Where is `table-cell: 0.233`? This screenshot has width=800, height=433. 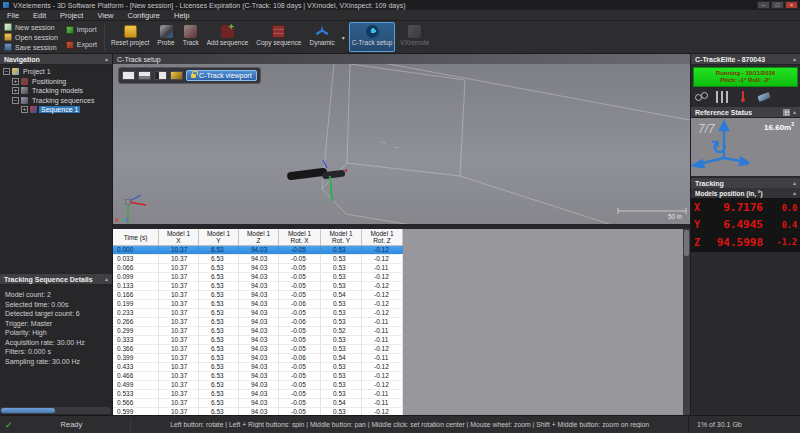 table-cell: 0.233 is located at coordinates (136, 313).